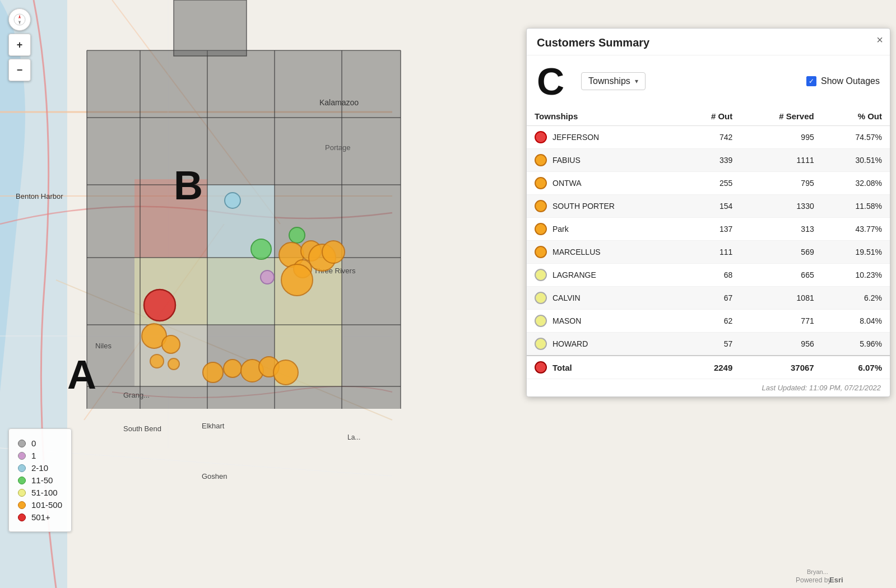 The image size is (896, 588). Describe the element at coordinates (41, 517) in the screenshot. I see `legend-label-501plus: 501+` at that location.